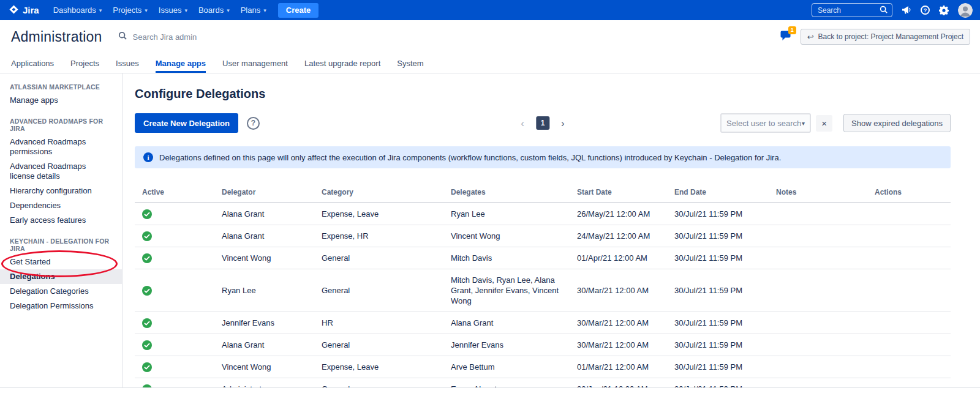 The width and height of the screenshot is (980, 396). What do you see at coordinates (522, 124) in the screenshot?
I see `previous-page-button: ‹` at bounding box center [522, 124].